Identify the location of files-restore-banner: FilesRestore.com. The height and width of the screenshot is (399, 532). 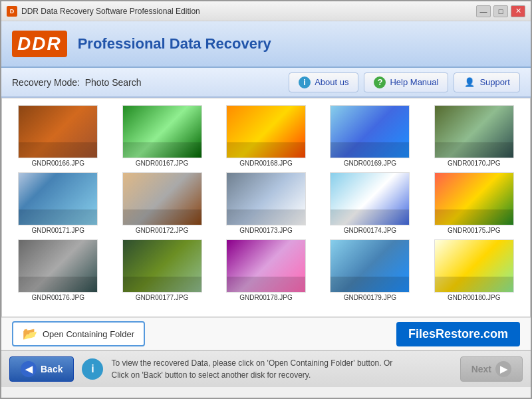
(458, 334).